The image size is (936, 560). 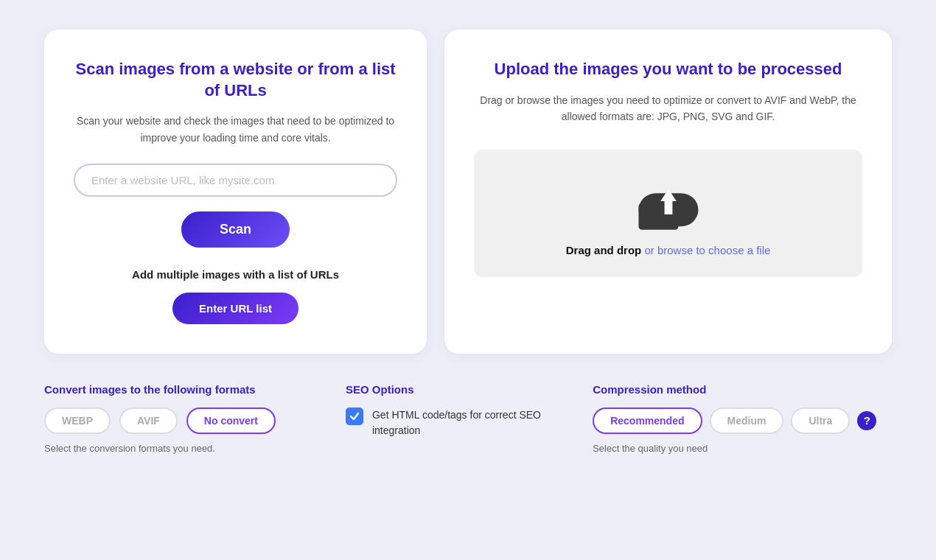 What do you see at coordinates (187, 419) in the screenshot?
I see `format-block: Convert images to the following formats …` at bounding box center [187, 419].